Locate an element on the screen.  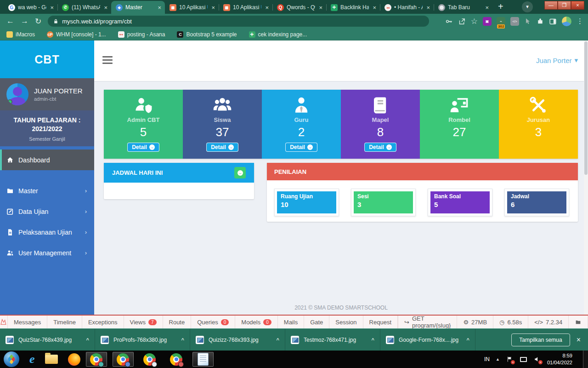
debugbar-tab-route: Route is located at coordinates (177, 322).